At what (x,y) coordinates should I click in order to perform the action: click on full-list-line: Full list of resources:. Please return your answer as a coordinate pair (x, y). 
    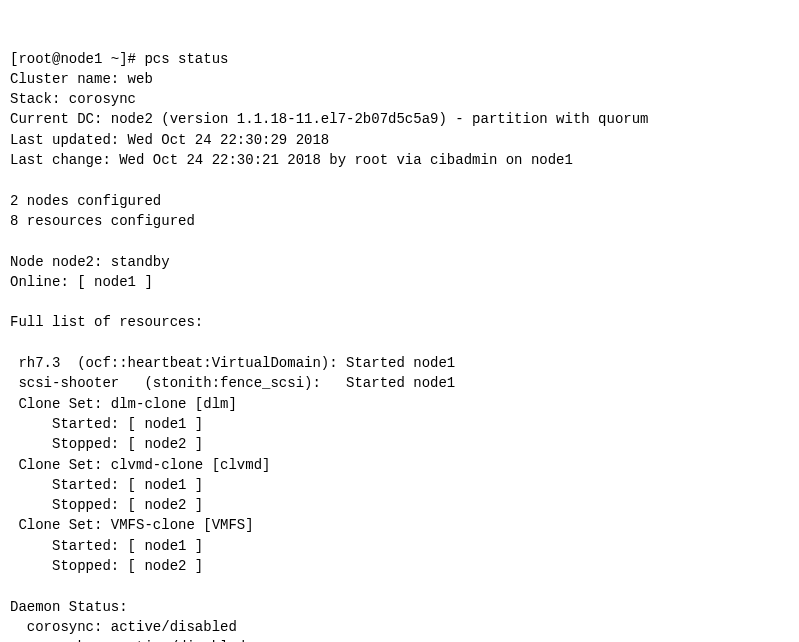
    Looking at the image, I should click on (400, 322).